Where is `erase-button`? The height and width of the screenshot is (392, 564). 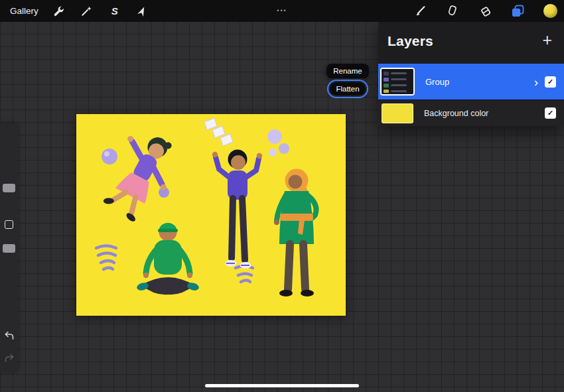 erase-button is located at coordinates (485, 11).